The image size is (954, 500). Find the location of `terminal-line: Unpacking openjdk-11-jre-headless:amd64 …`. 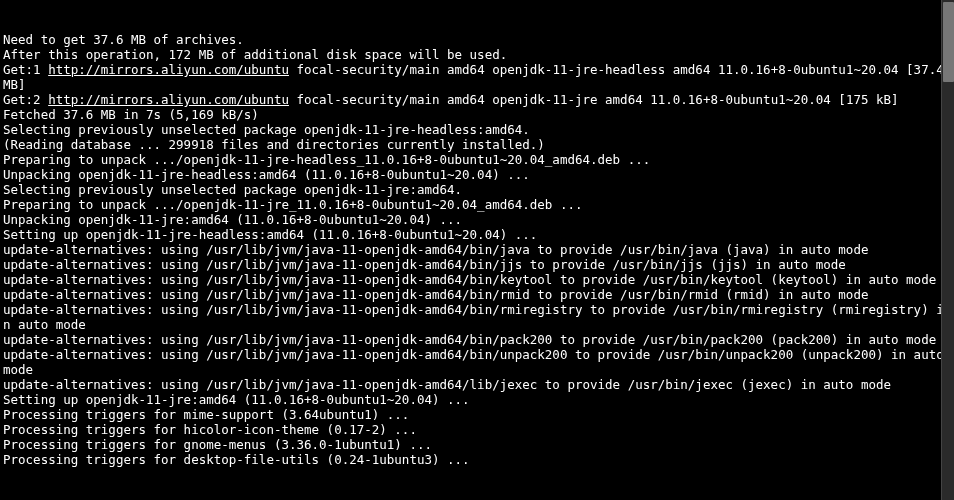

terminal-line: Unpacking openjdk-11-jre-headless:amd64 … is located at coordinates (477, 174).